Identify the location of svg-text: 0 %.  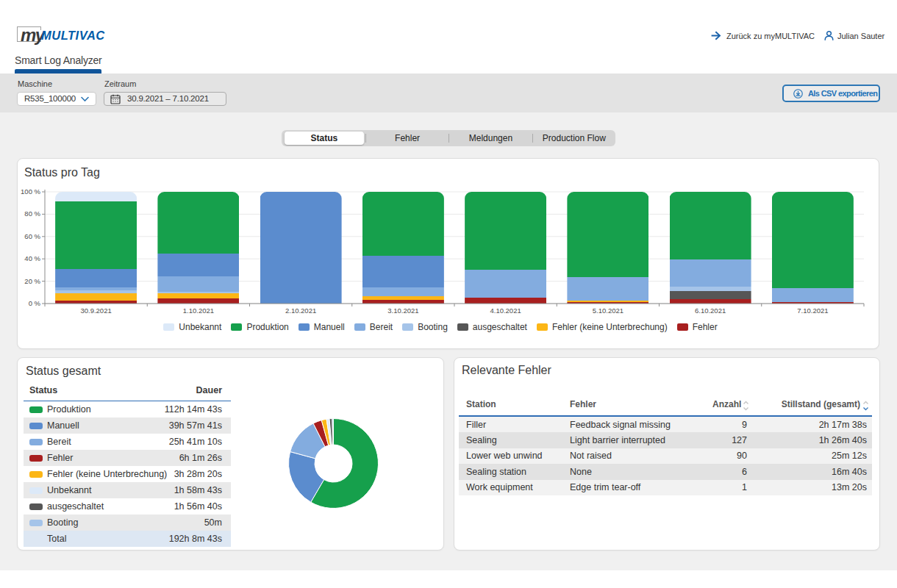
(35, 303).